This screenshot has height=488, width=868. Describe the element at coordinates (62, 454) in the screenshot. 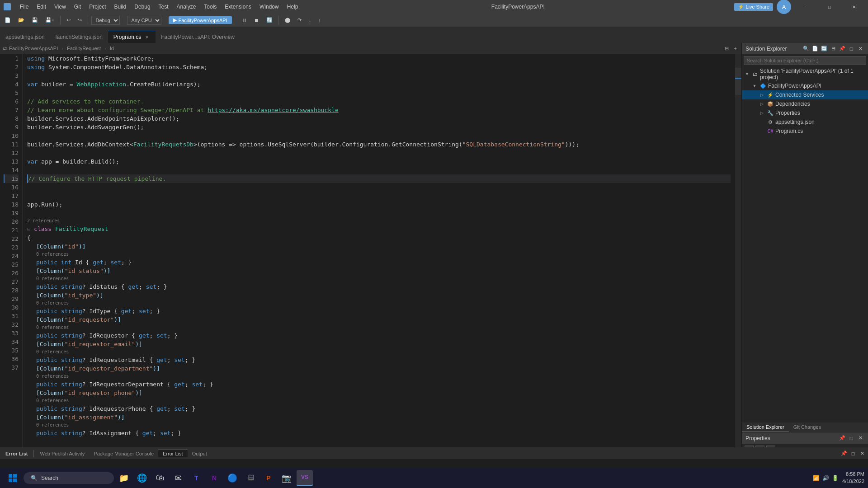

I see `tab-web-publish: Web Publish Activity` at that location.